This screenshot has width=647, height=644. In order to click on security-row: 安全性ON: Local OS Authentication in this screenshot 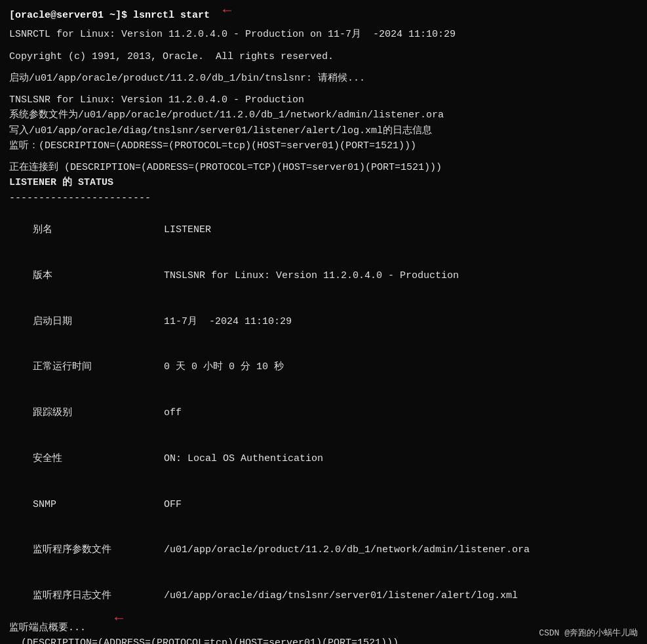, I will do `click(324, 459)`.